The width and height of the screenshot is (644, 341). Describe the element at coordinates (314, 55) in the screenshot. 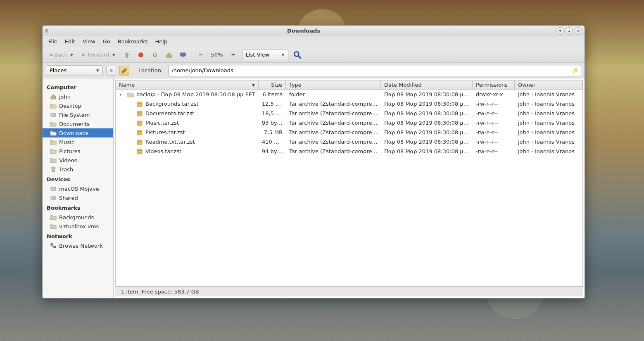

I see `toolbar: ◄ Back ▼ ► Forward ▼ − 50% + List View` at that location.